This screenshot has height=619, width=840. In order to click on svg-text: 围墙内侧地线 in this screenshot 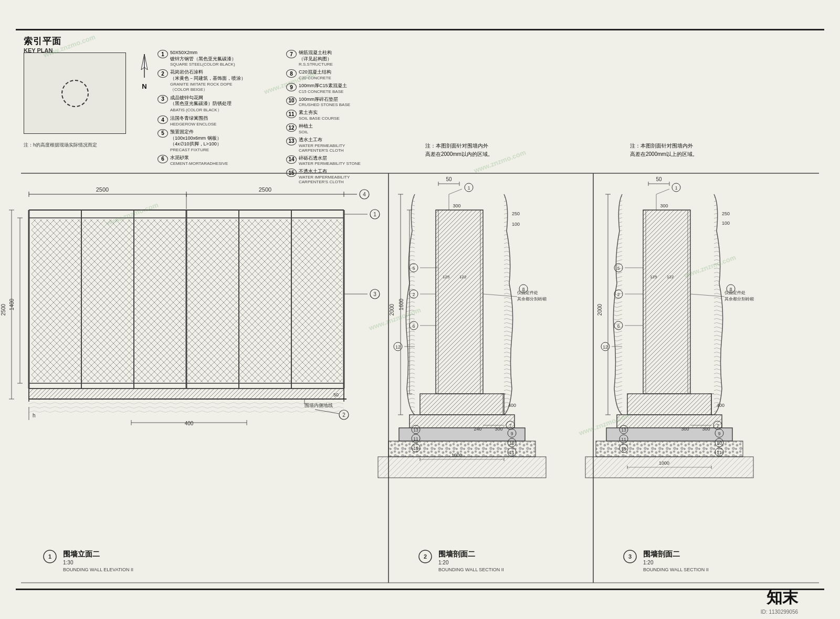, I will do `click(319, 405)`.